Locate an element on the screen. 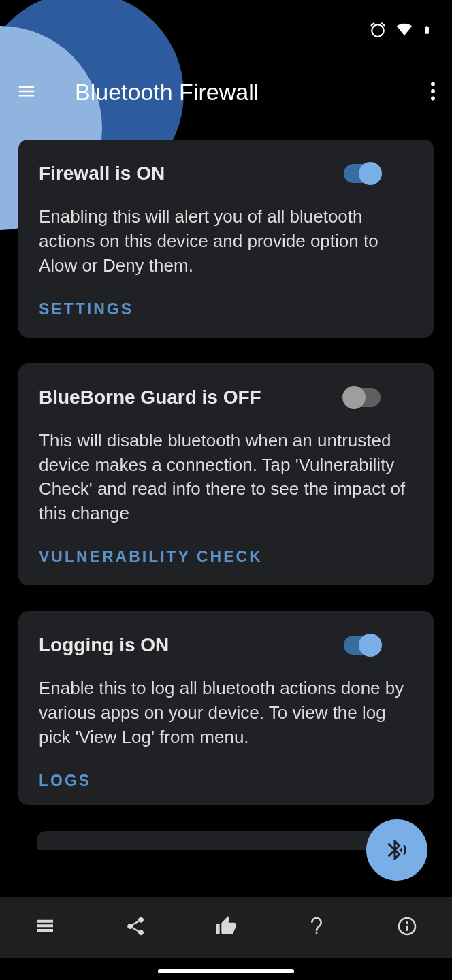  list-icon is located at coordinates (45, 928).